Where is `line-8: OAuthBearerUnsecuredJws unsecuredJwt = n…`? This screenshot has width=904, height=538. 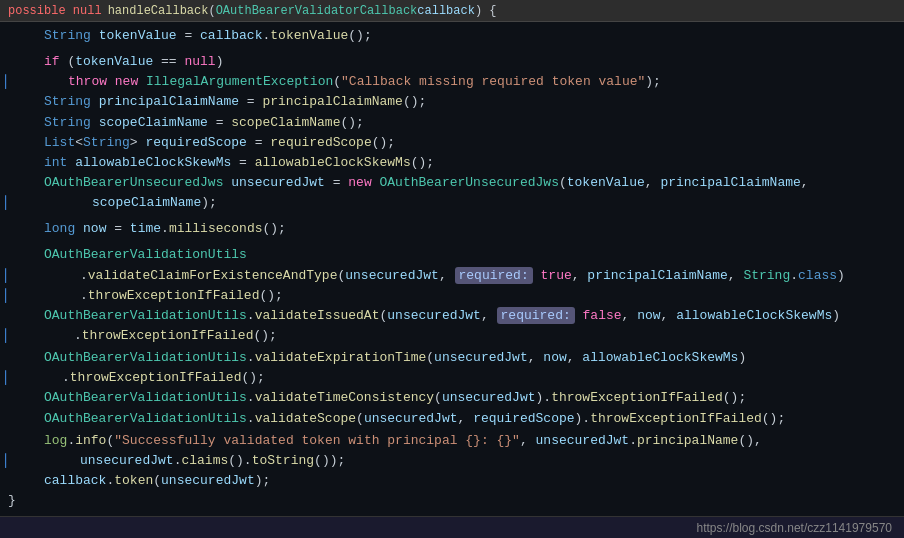 line-8: OAuthBearerUnsecuredJws unsecuredJwt = n… is located at coordinates (452, 183).